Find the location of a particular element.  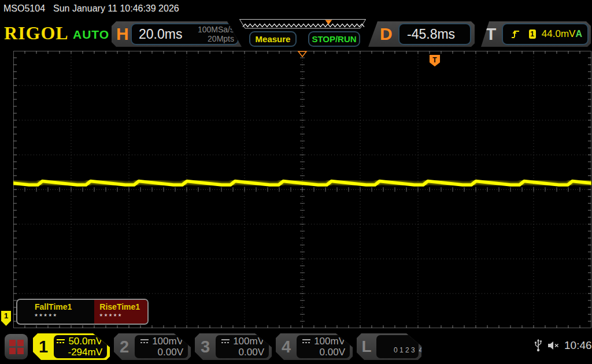

model-label: MSO5104 is located at coordinates (24, 9).